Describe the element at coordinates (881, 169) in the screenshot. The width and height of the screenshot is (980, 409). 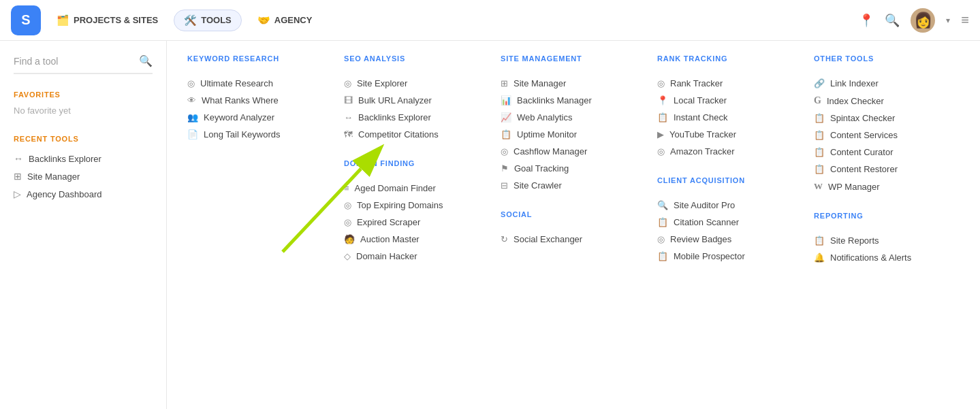
I see `tool-content-restorer: 📋 Content Restorer` at that location.